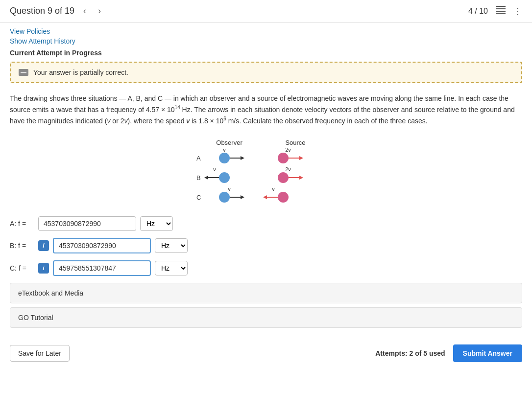  I want to click on row-b-label: B, so click(199, 178).